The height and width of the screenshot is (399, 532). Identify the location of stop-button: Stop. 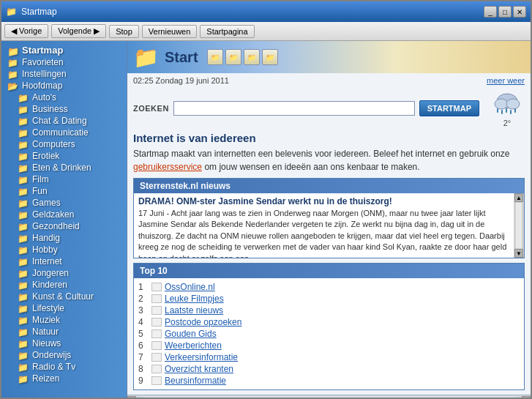
(124, 31).